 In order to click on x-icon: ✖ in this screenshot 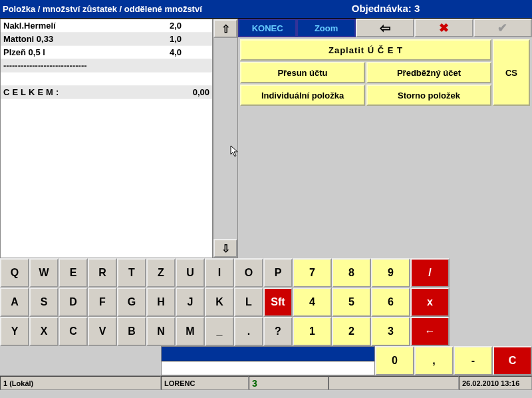, I will do `click(444, 28)`.